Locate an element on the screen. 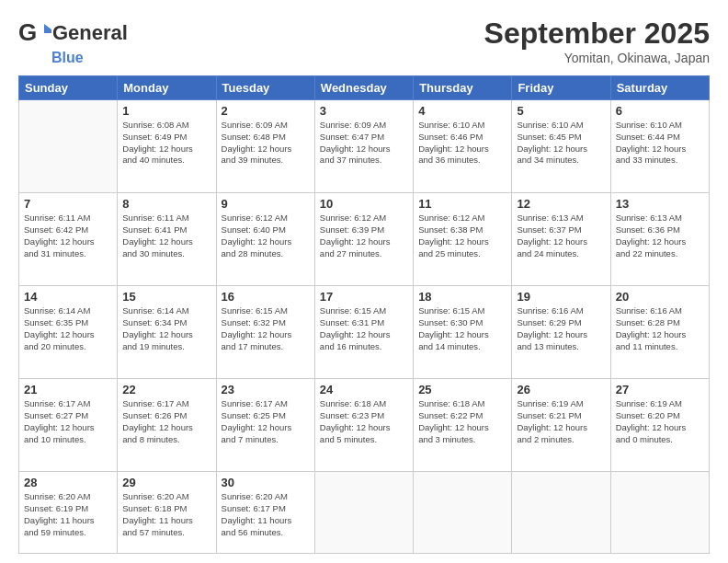  calendar-cell: 18Sunrise: 6:15 AMSunset: 6:30 PMDayligh… is located at coordinates (463, 333).